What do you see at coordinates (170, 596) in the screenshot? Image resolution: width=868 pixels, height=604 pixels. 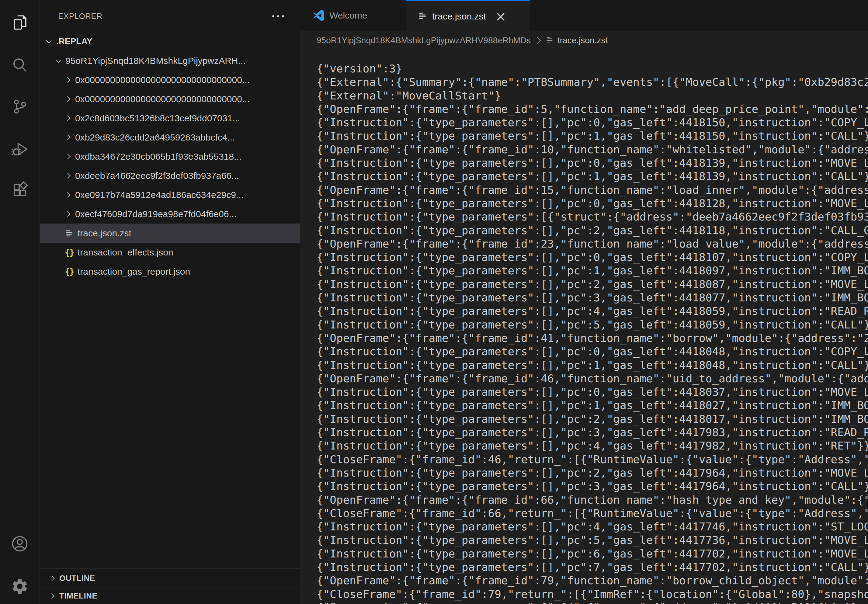 I see `panel-timeline: TIMELINE` at bounding box center [170, 596].